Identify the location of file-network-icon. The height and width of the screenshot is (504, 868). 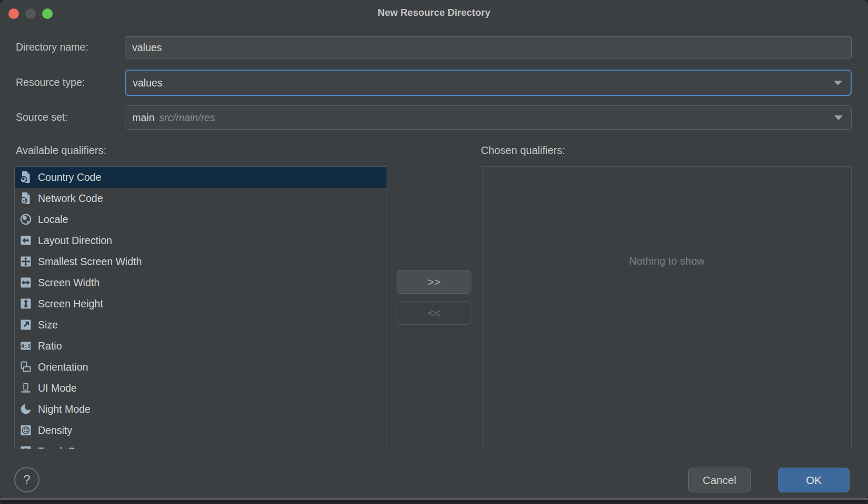
(26, 198).